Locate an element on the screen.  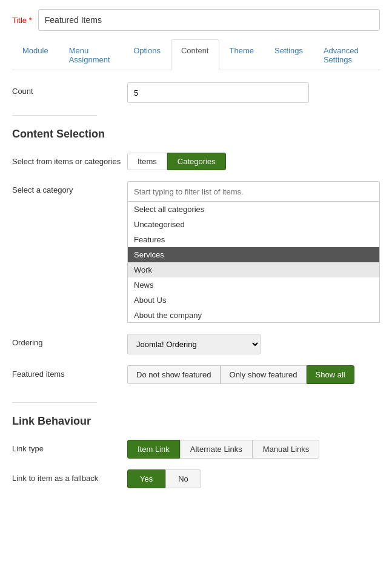
alternate-links-button: Alternate Links is located at coordinates (216, 449).